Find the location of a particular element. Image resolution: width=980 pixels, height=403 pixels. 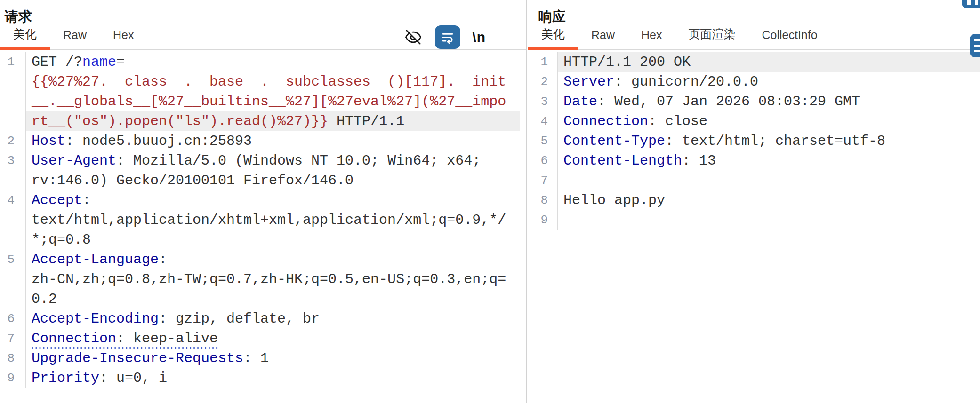

line-number: 6 is located at coordinates (13, 319).